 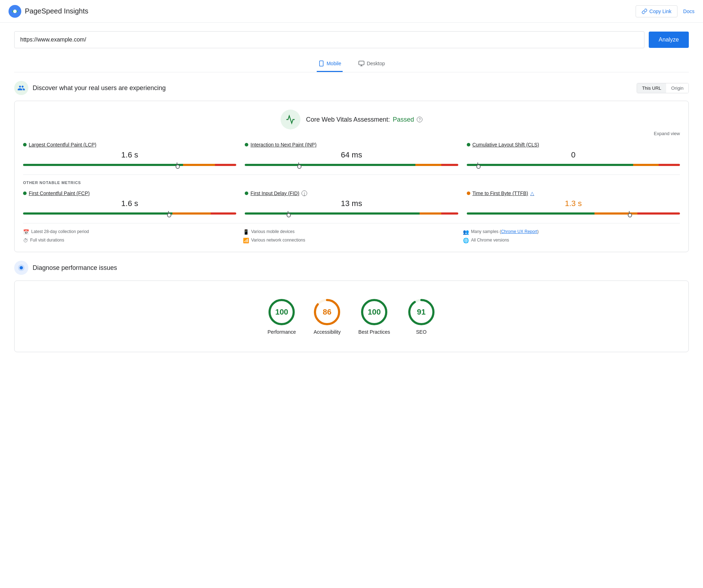 I want to click on fcp-dot, so click(x=25, y=193).